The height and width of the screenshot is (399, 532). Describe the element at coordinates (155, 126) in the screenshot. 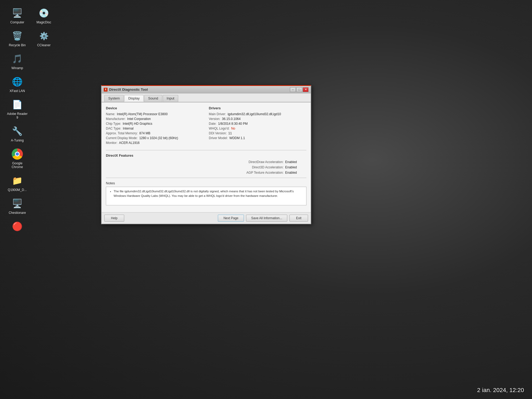

I see `device-column: Device Name: Intel(R) Atom(TM) Processor…` at that location.